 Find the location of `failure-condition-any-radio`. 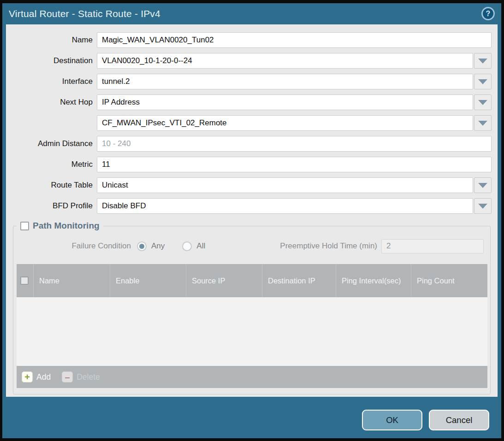

failure-condition-any-radio is located at coordinates (142, 246).